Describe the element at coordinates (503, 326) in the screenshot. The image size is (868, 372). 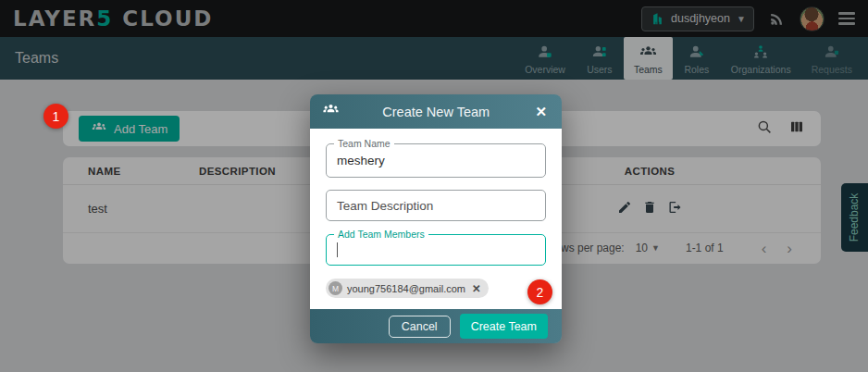
I see `create-team-button: Create Team` at that location.